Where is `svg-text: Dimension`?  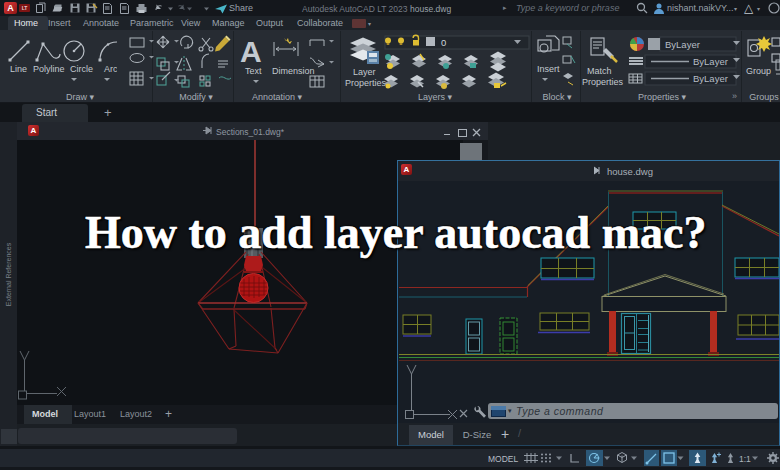 svg-text: Dimension is located at coordinates (294, 71).